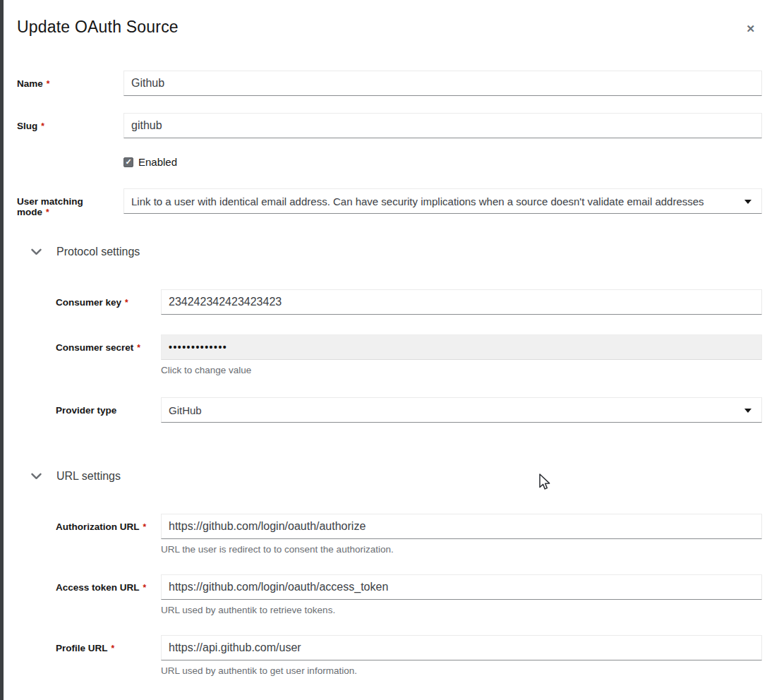  I want to click on profile-url-label-text: Profile URL, so click(82, 648).